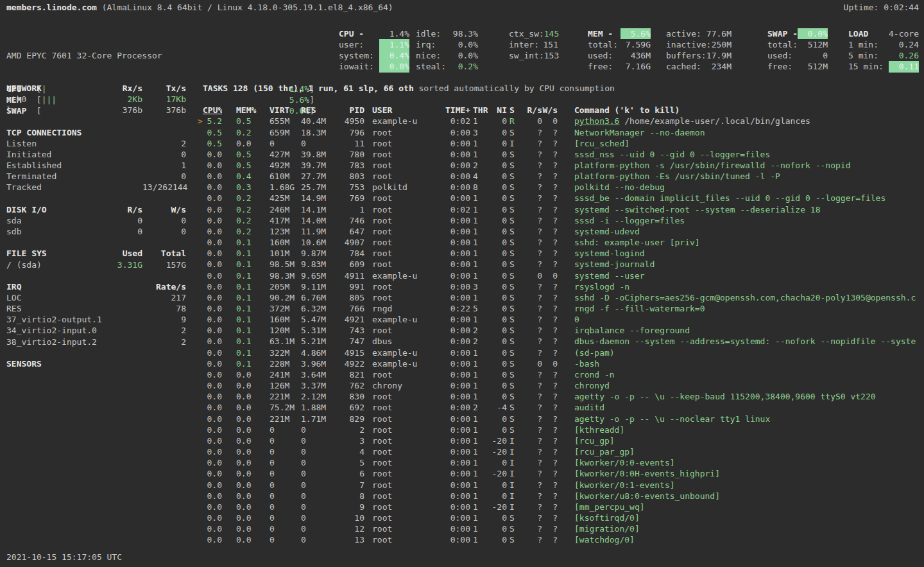  What do you see at coordinates (354, 353) in the screenshot?
I see `process-pid: 4915` at bounding box center [354, 353].